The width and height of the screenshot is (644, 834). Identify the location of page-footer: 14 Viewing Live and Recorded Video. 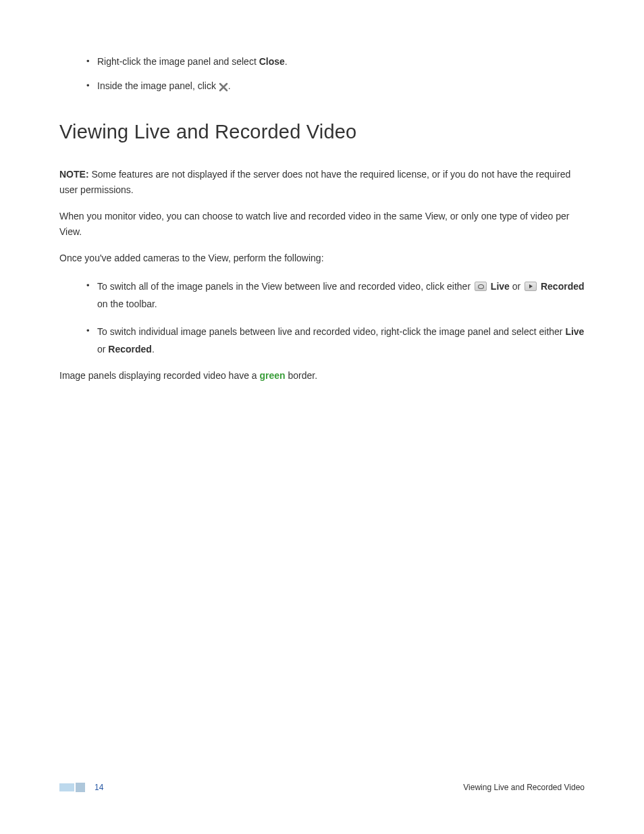
(322, 787).